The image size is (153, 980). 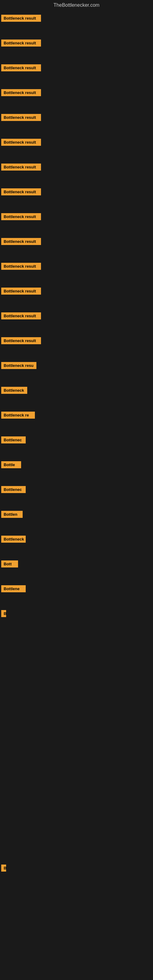 What do you see at coordinates (14, 539) in the screenshot?
I see `bottleneck-badge-22: Bottleneck` at bounding box center [14, 539].